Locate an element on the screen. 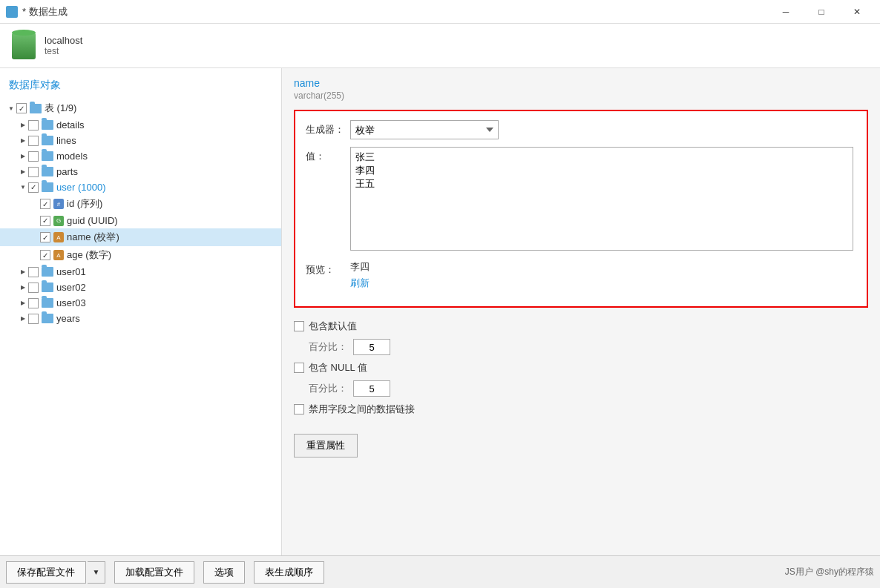 The image size is (880, 588). minimize-button: ─ is located at coordinates (786, 12).